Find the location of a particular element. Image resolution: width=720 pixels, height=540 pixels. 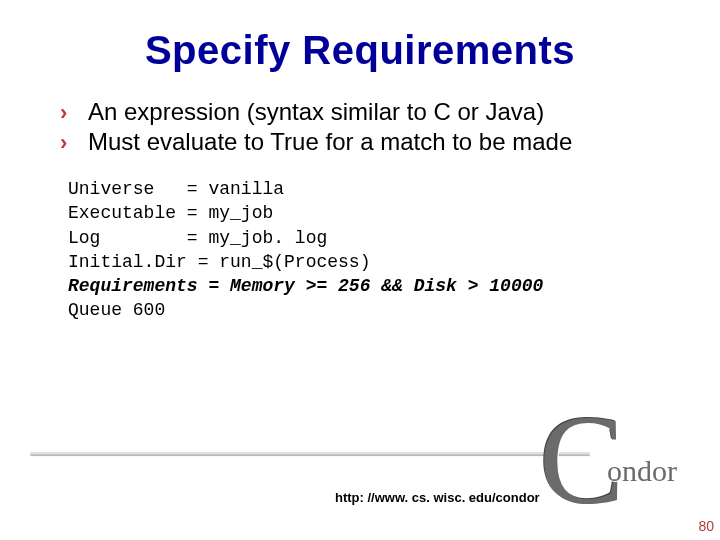

code-line: Executable = my_job is located at coordinates (170, 213).